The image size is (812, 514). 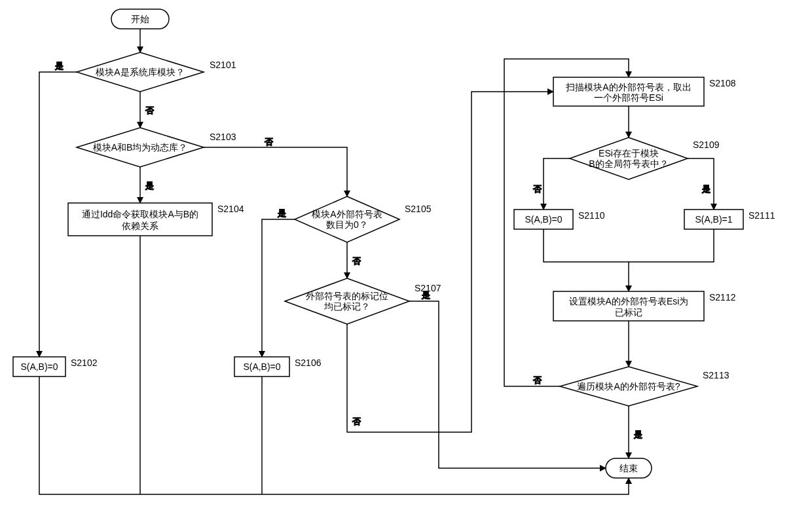 I want to click on edge-label-s2113-yes: 是, so click(x=638, y=435).